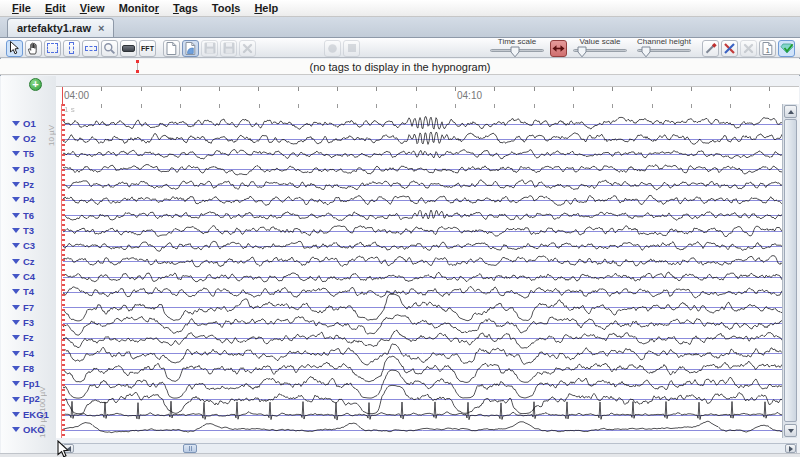  Describe the element at coordinates (24, 246) in the screenshot. I see `channel-label-C3: C3` at that location.